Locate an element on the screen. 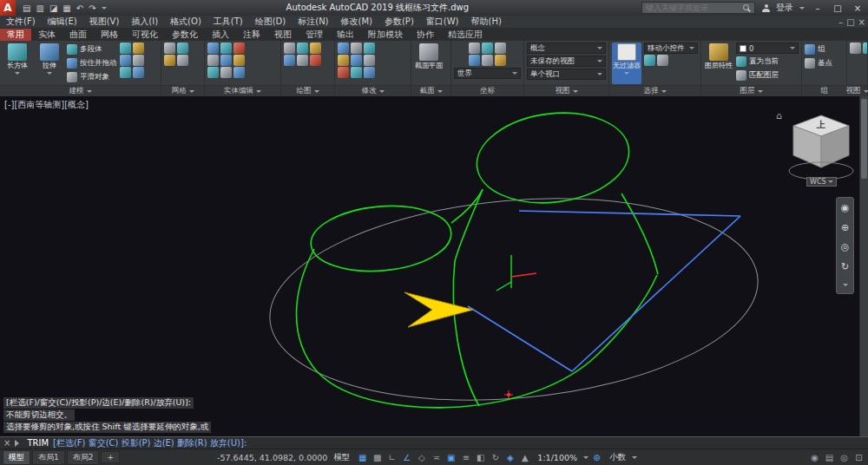 This screenshot has height=465, width=868. menu-tools: 工具(T) is located at coordinates (228, 22).